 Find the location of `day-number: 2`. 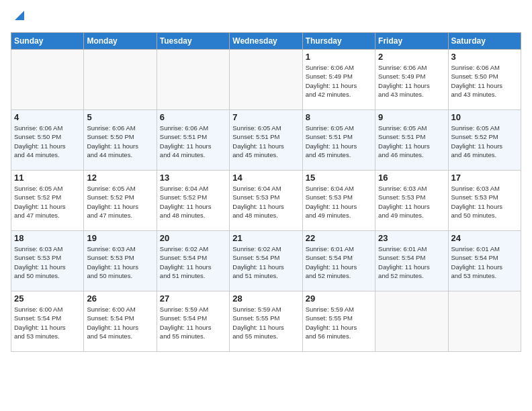

day-number: 2 is located at coordinates (411, 56).